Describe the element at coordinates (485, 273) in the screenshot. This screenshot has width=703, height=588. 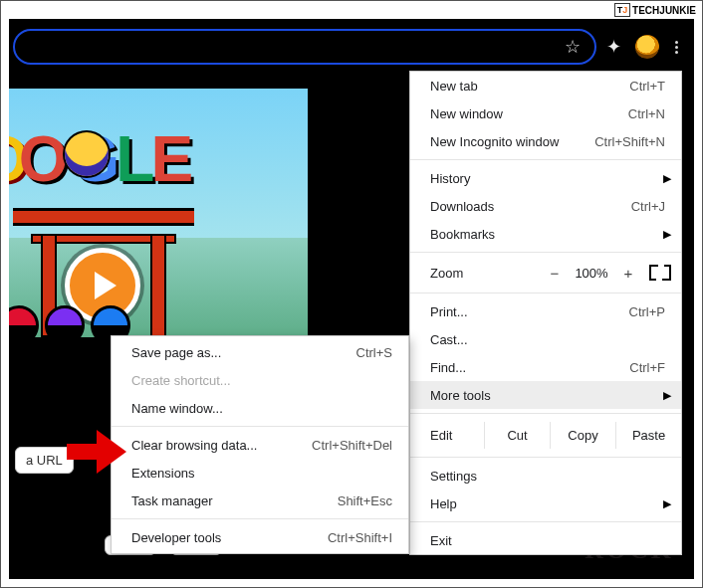
I see `zoom-label: Zoom` at that location.